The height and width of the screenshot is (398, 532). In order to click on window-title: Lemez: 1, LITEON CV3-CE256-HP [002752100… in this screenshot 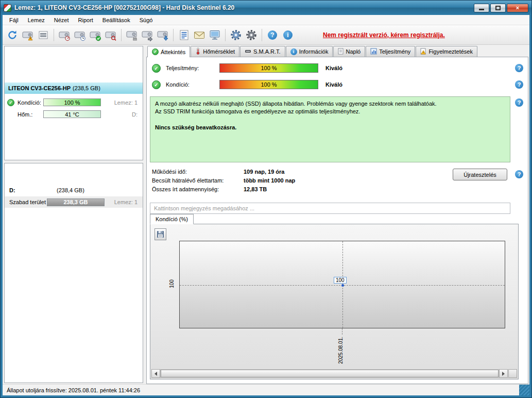, I will do `click(243, 8)`.